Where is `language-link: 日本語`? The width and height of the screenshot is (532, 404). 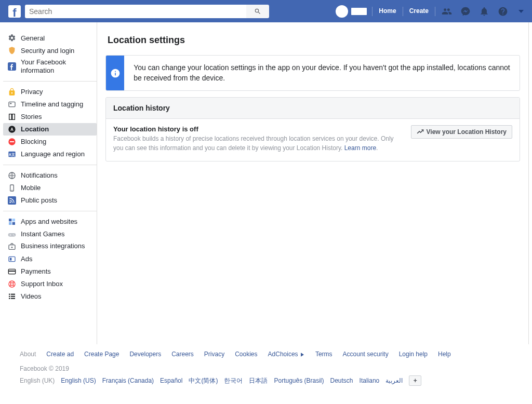
language-link: 日本語 is located at coordinates (258, 381).